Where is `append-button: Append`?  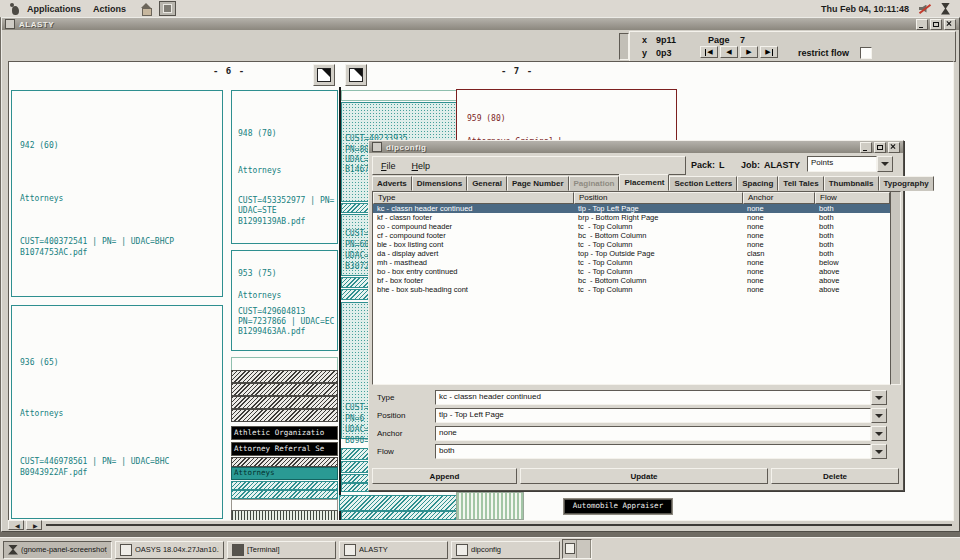 append-button: Append is located at coordinates (444, 476).